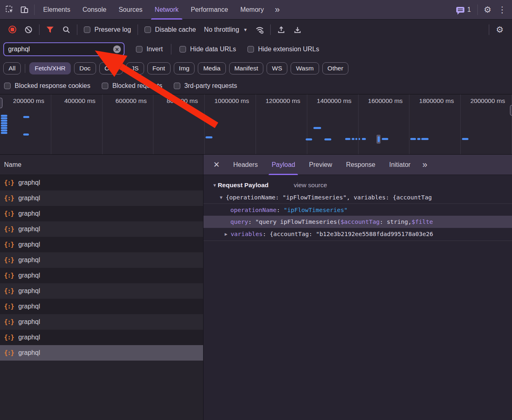 The height and width of the screenshot is (420, 512). I want to click on payload-operation-row: operationName: "ipFlowTimeseries", so click(358, 210).